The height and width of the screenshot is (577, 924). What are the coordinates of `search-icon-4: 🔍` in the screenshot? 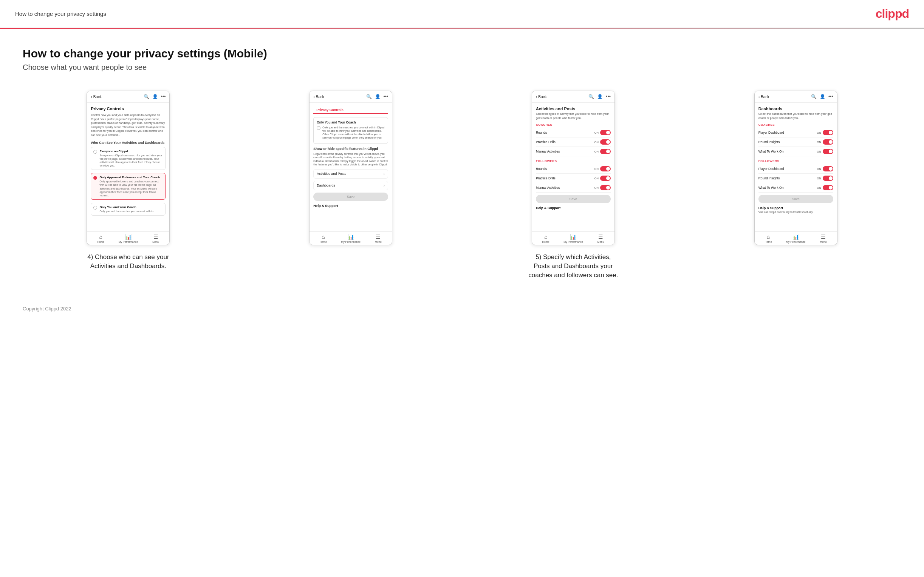 It's located at (814, 97).